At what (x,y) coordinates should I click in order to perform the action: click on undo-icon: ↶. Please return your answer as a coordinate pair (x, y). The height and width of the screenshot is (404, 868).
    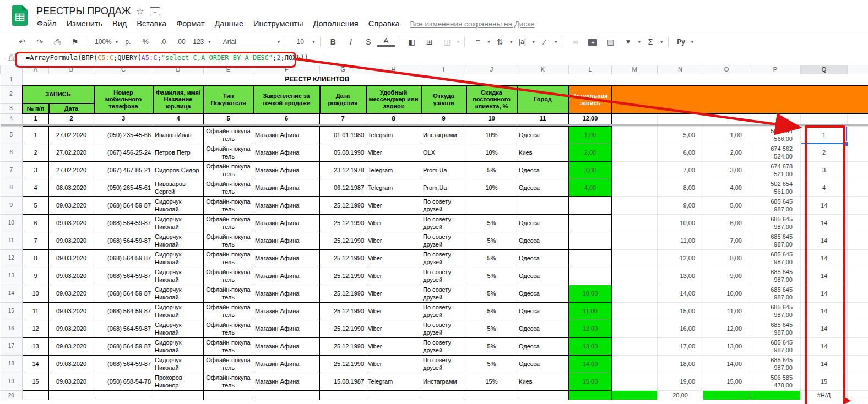
    Looking at the image, I should click on (22, 42).